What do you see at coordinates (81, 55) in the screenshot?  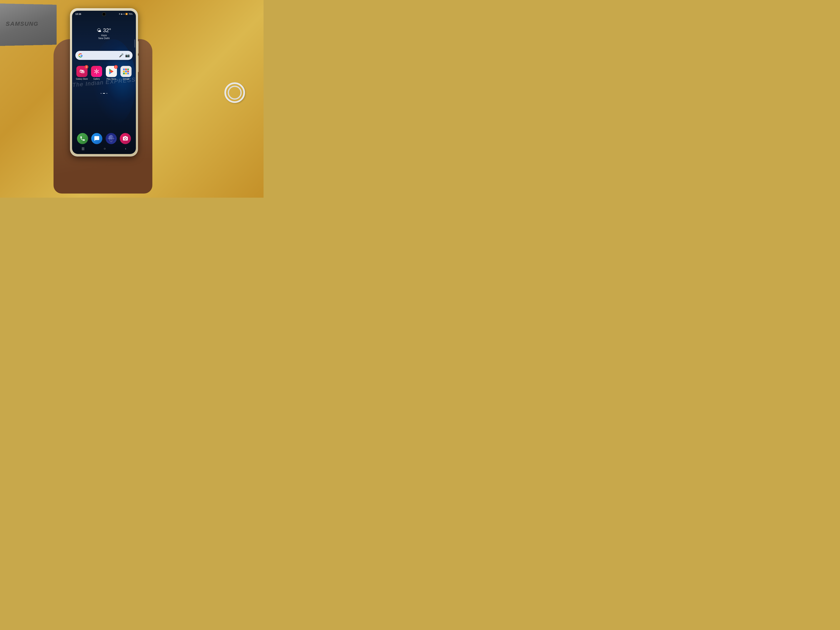 I see `google-logo` at bounding box center [81, 55].